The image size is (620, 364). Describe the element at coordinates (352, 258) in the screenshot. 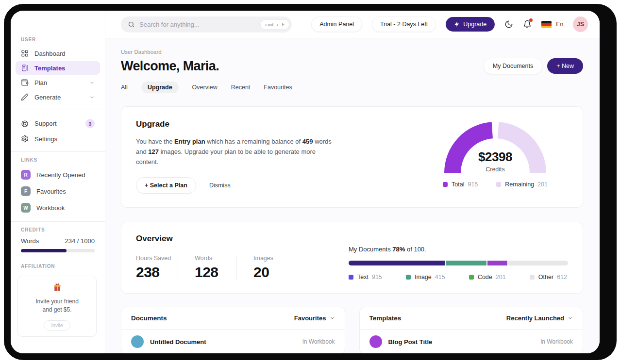

I see `overview-card: Overview Hours Saved 238 Words 128` at that location.